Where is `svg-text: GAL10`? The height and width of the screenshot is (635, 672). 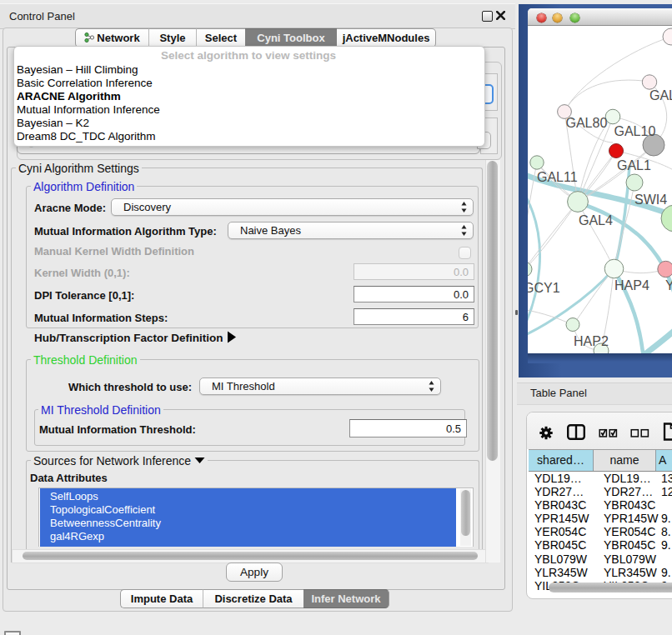 svg-text: GAL10 is located at coordinates (635, 132).